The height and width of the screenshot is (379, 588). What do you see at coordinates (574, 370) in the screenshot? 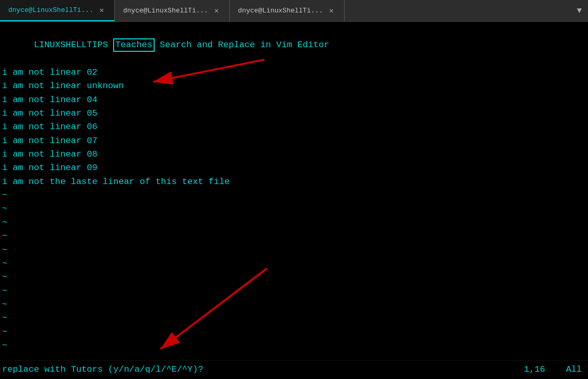
I see `view-mode: All` at bounding box center [574, 370].